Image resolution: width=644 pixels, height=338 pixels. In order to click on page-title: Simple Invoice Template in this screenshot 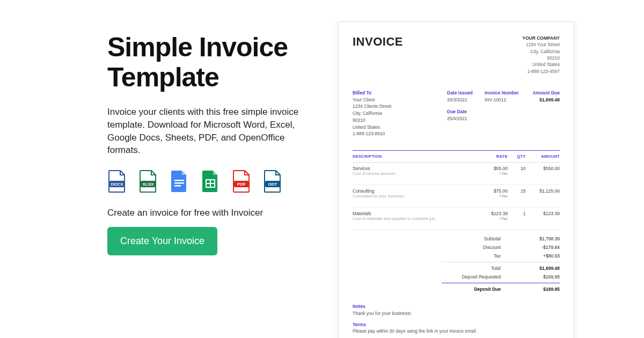, I will do `click(207, 62)`.